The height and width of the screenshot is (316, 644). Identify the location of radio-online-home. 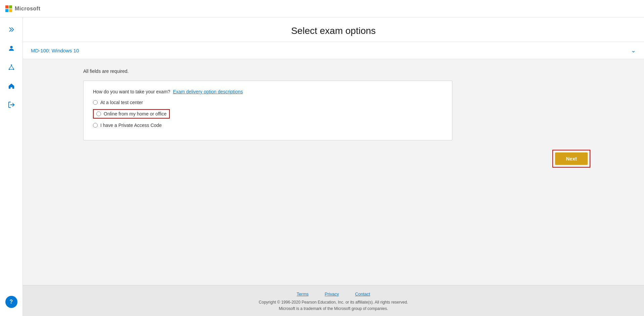
(99, 114).